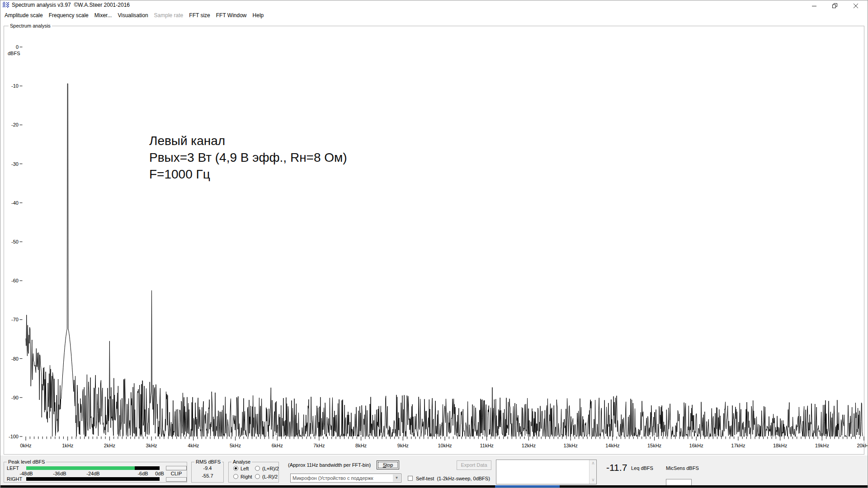 The width and height of the screenshot is (868, 488). Describe the element at coordinates (612, 446) in the screenshot. I see `svg-text: 14kHz` at that location.